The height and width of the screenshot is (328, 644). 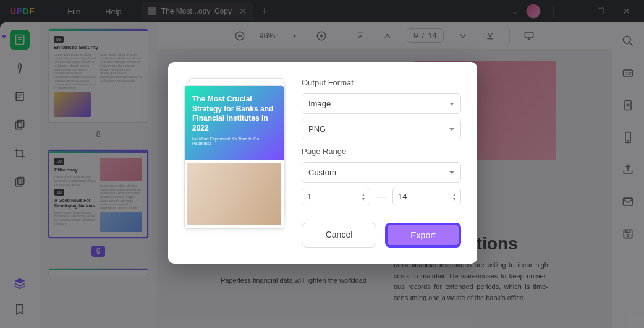 What do you see at coordinates (381, 104) in the screenshot?
I see `format-type-select: Image` at bounding box center [381, 104].